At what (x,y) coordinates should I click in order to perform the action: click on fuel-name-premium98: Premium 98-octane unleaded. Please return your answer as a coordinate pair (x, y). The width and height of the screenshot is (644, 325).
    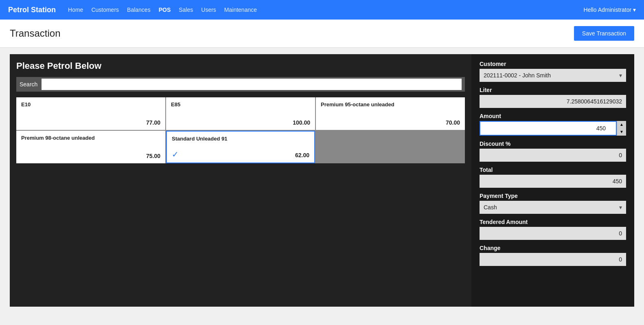
    Looking at the image, I should click on (91, 138).